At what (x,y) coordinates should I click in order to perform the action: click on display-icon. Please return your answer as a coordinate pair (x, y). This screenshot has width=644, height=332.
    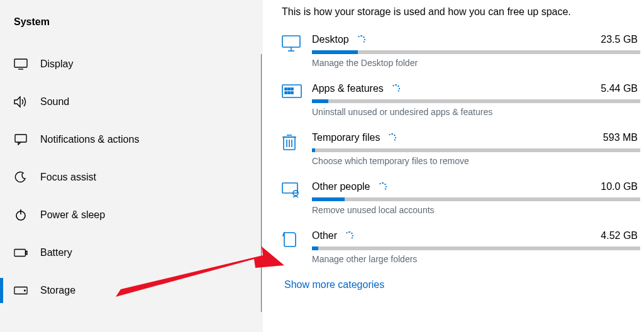
    Looking at the image, I should click on (21, 64).